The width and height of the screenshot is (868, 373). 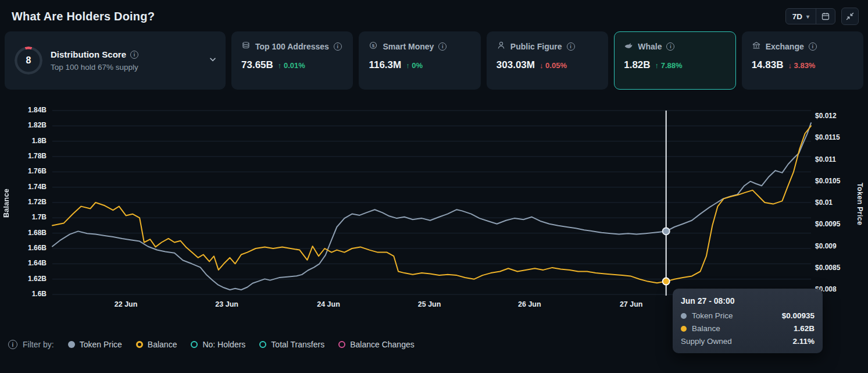 I want to click on no-holders-legend-dot, so click(x=194, y=344).